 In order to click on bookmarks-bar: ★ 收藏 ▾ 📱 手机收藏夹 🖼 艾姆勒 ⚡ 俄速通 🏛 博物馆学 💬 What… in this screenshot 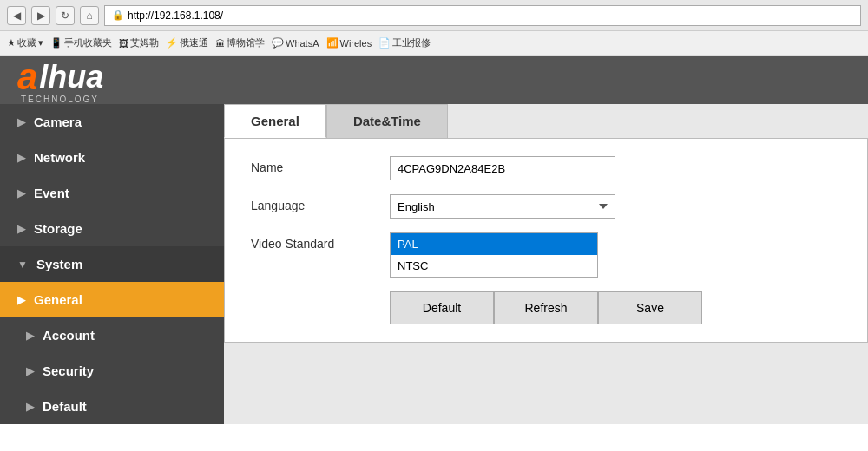, I will do `click(434, 43)`.